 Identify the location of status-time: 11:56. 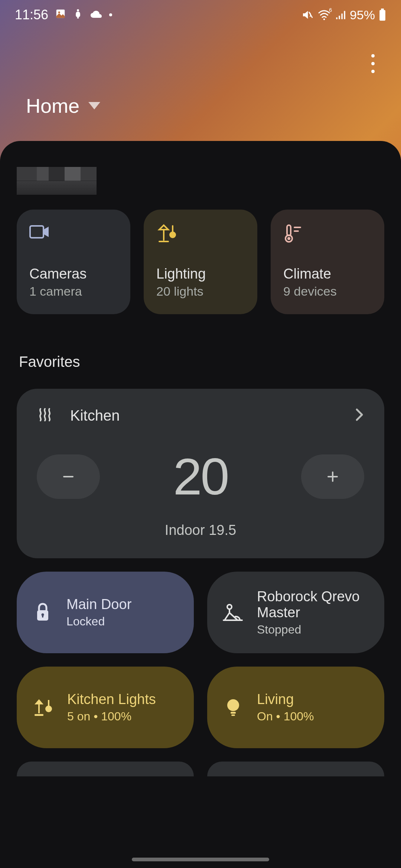
(32, 15).